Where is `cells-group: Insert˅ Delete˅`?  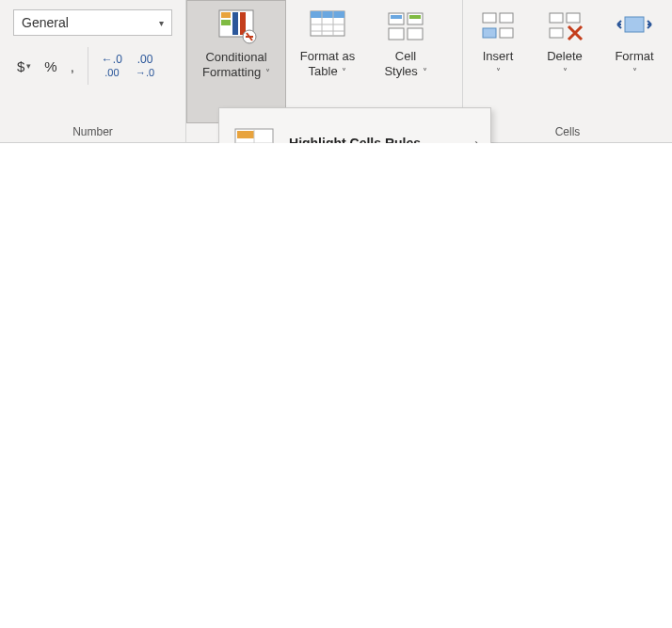 cells-group: Insert˅ Delete˅ is located at coordinates (568, 72).